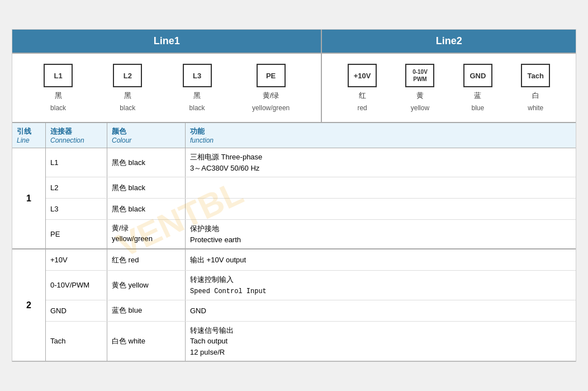 Image resolution: width=588 pixels, height=391 pixels. Describe the element at coordinates (381, 140) in the screenshot. I see `th-func-en: function` at that location.